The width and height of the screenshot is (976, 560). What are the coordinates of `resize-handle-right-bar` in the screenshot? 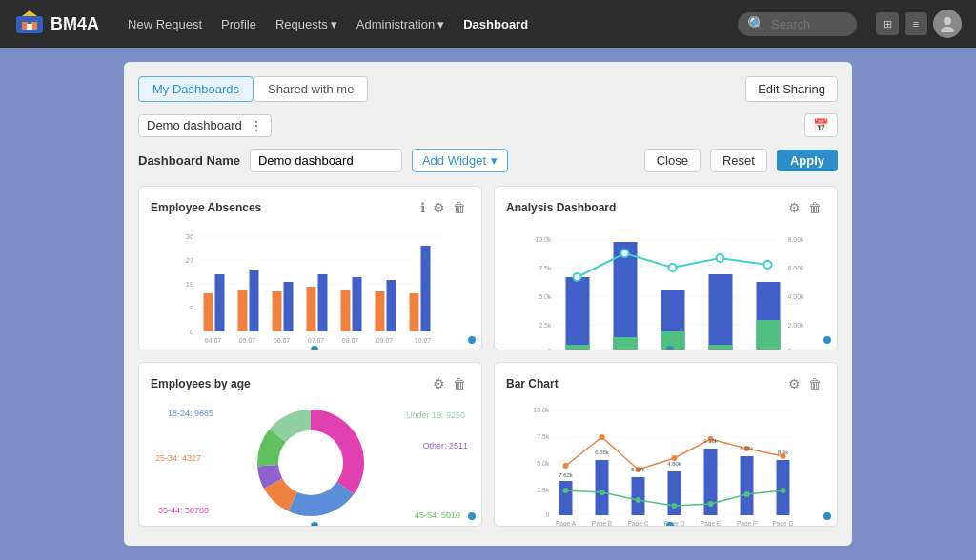 It's located at (827, 516).